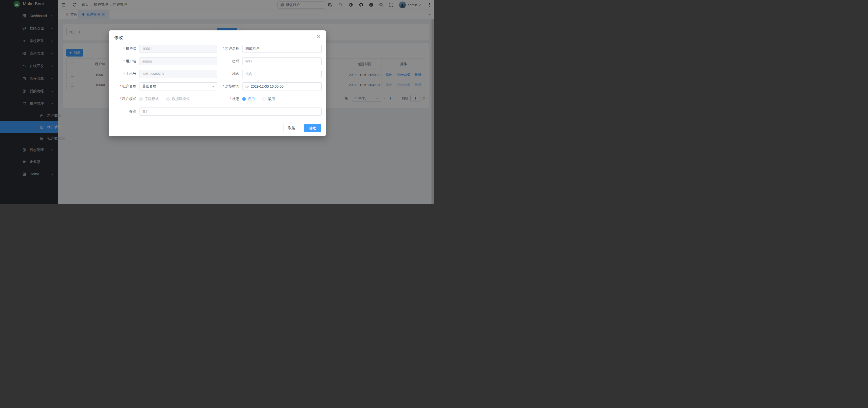 This screenshot has height=408, width=868. I want to click on expire-datetime-picker: 2029-12-30 16:00:00, so click(282, 86).